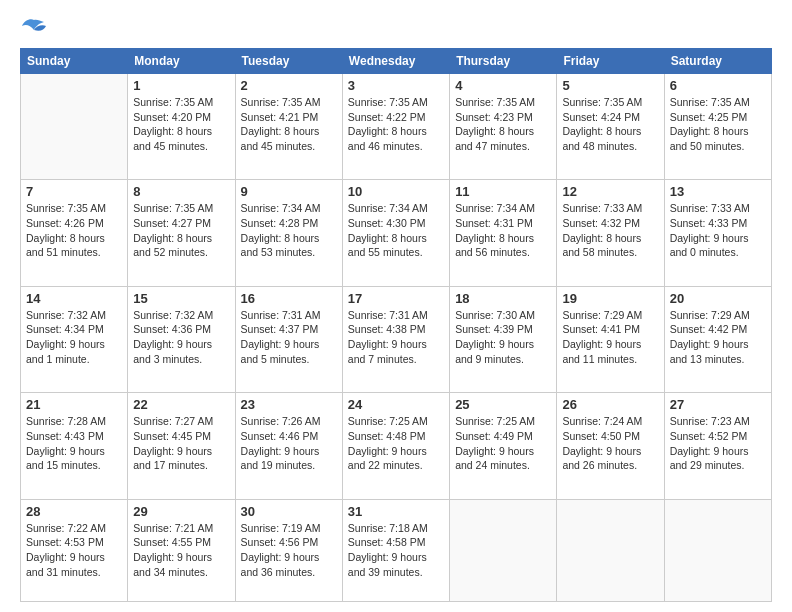  Describe the element at coordinates (288, 62) in the screenshot. I see `weekday-header-tuesday: Tuesday` at that location.